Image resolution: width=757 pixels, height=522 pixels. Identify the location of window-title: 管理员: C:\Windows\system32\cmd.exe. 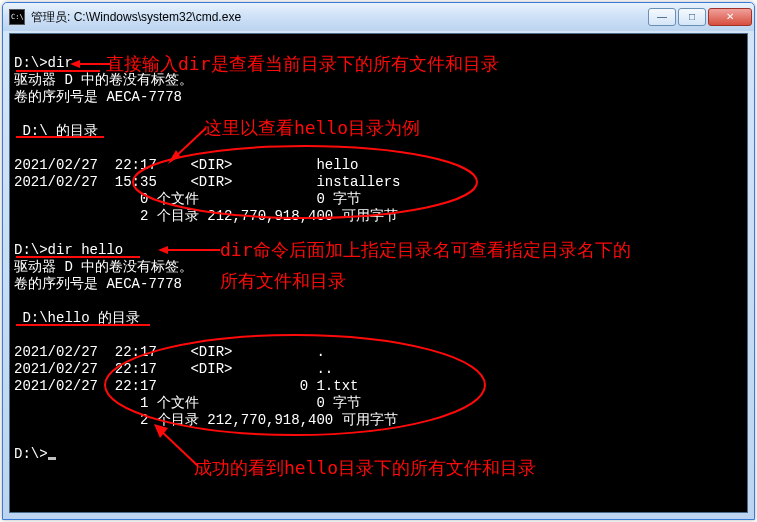
(338, 18).